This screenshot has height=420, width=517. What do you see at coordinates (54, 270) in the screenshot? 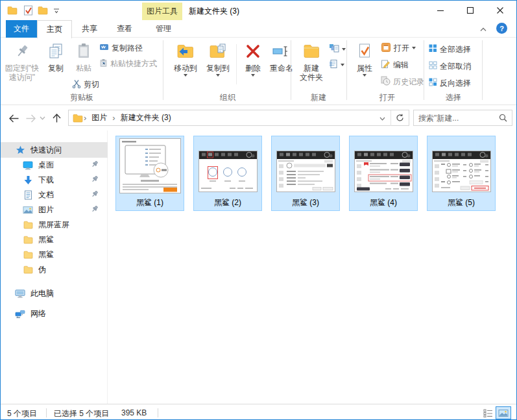
I see `sidebar-item-folder: 伪` at bounding box center [54, 270].